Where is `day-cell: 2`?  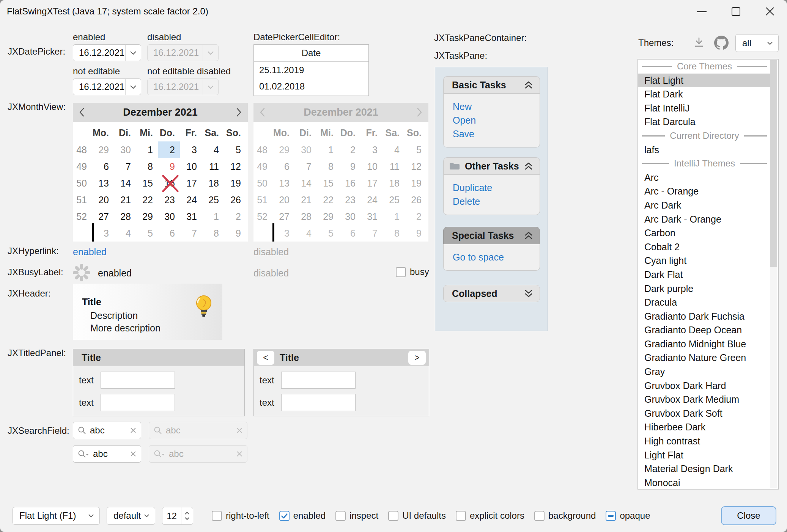
day-cell: 2 is located at coordinates (235, 217).